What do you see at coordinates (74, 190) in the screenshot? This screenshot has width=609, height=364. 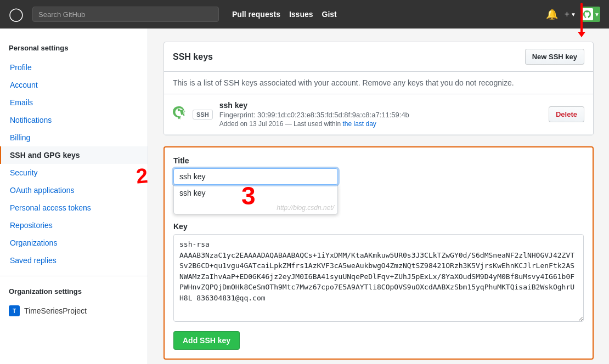 I see `sidebar-item-oauth-applications: OAuth applications` at bounding box center [74, 190].